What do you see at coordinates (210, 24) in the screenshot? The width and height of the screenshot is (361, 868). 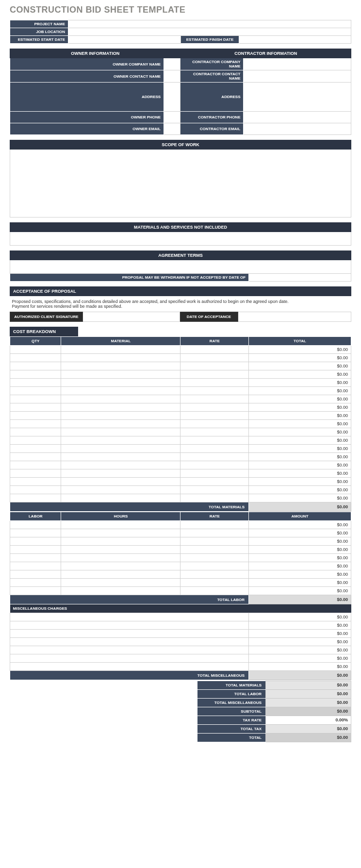 I see `project-name-field` at bounding box center [210, 24].